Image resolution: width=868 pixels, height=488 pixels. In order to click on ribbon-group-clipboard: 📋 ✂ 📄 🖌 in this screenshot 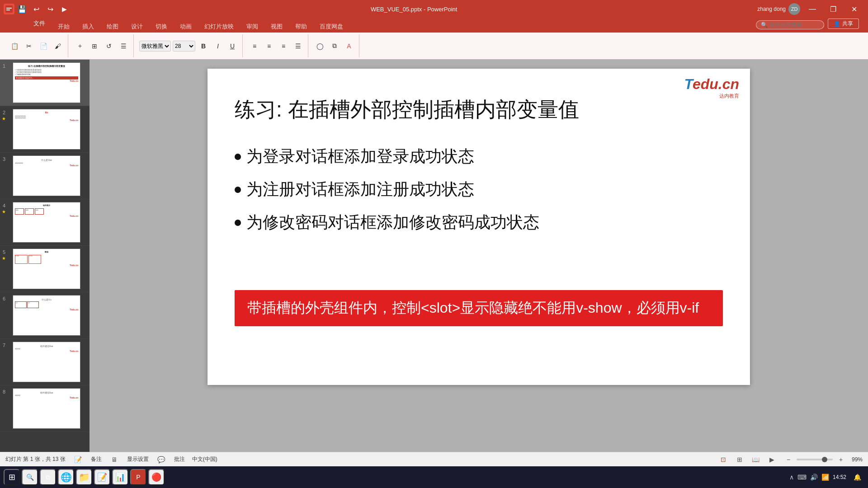, I will do `click(36, 46)`.